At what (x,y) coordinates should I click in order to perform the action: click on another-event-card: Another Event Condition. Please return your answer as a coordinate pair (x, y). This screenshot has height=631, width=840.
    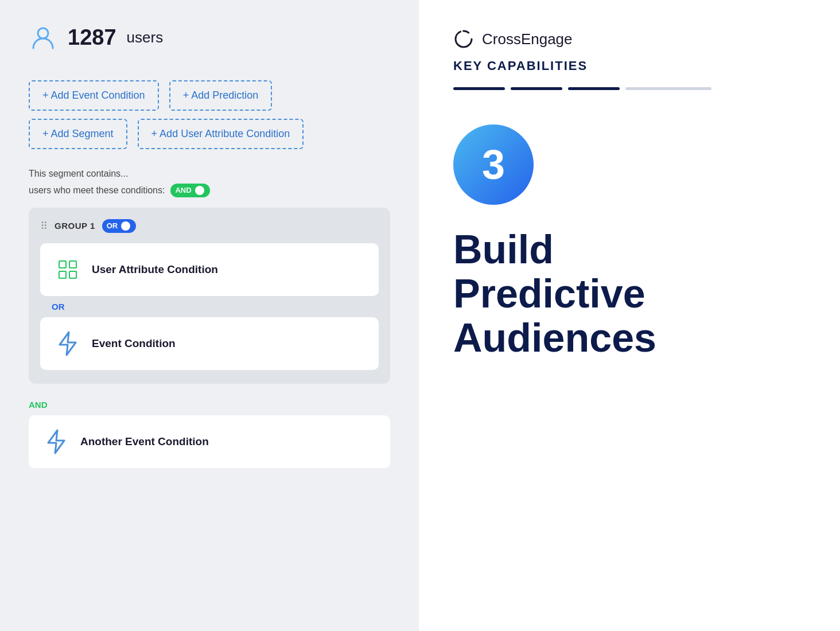
    Looking at the image, I should click on (209, 442).